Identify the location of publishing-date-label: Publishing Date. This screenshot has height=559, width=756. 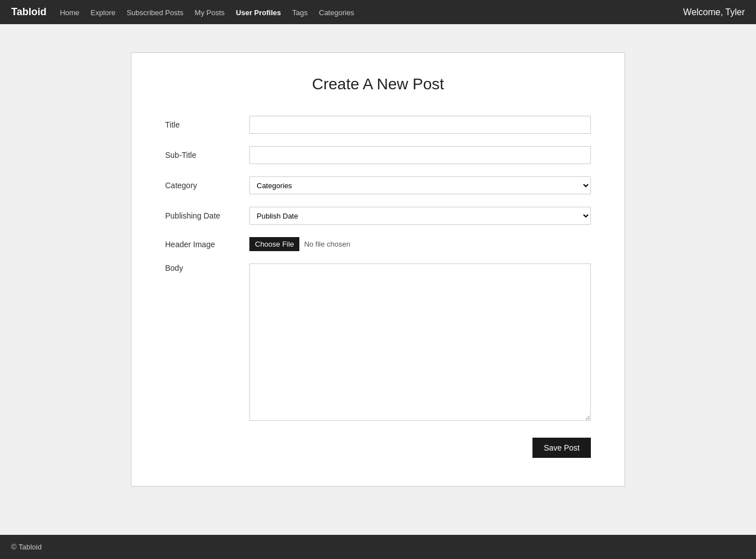
(207, 216).